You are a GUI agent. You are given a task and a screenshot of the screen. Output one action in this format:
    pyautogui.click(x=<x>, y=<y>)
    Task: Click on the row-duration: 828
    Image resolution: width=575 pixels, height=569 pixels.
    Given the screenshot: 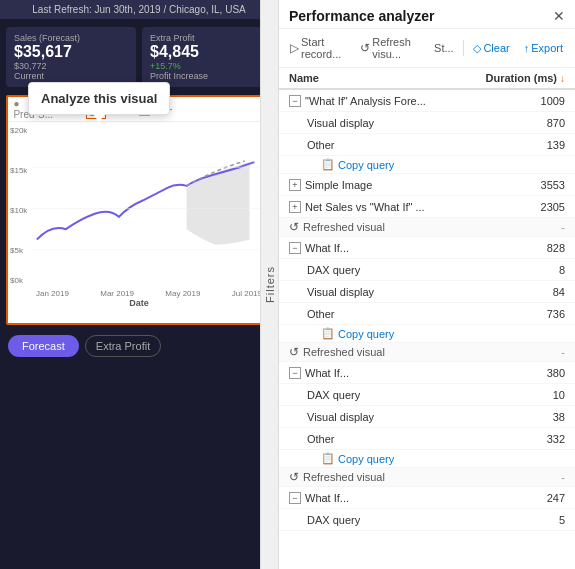 What is the action you would take?
    pyautogui.click(x=545, y=248)
    